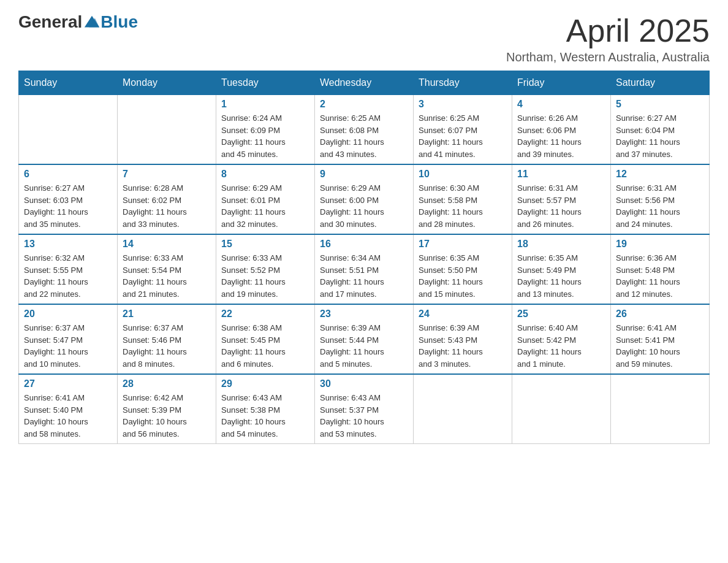 The height and width of the screenshot is (563, 728). I want to click on day-info: Sunrise: 6:33 AM Sunset: 5:54 PM Dayligh…, so click(167, 276).